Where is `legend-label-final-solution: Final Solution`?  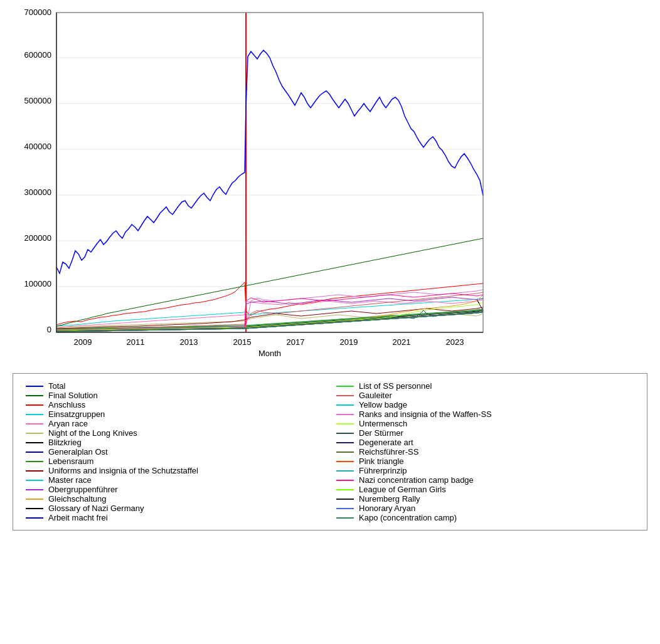 legend-label-final-solution: Final Solution is located at coordinates (73, 395).